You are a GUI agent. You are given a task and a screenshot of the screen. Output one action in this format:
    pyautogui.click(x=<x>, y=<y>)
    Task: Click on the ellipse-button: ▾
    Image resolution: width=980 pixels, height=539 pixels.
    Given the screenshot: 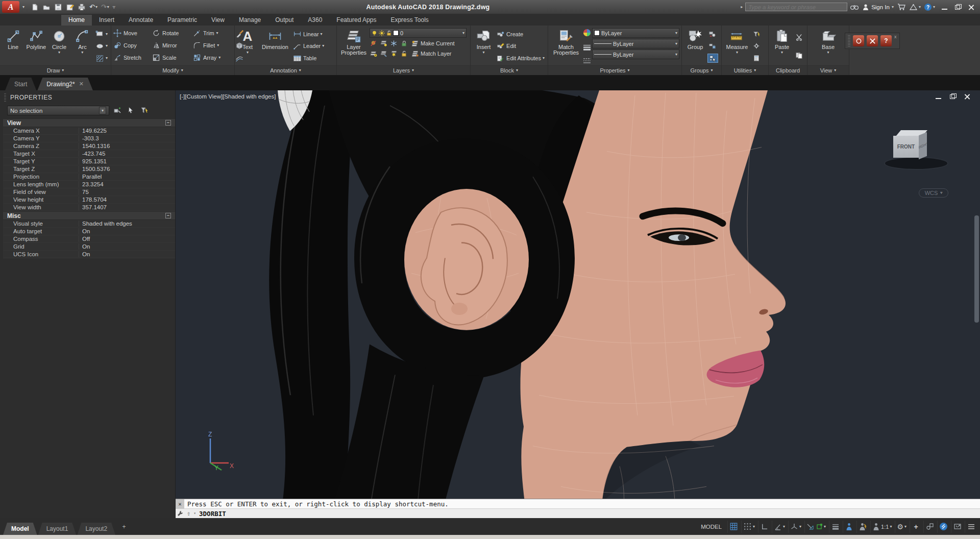 What is the action you would take?
    pyautogui.click(x=102, y=46)
    